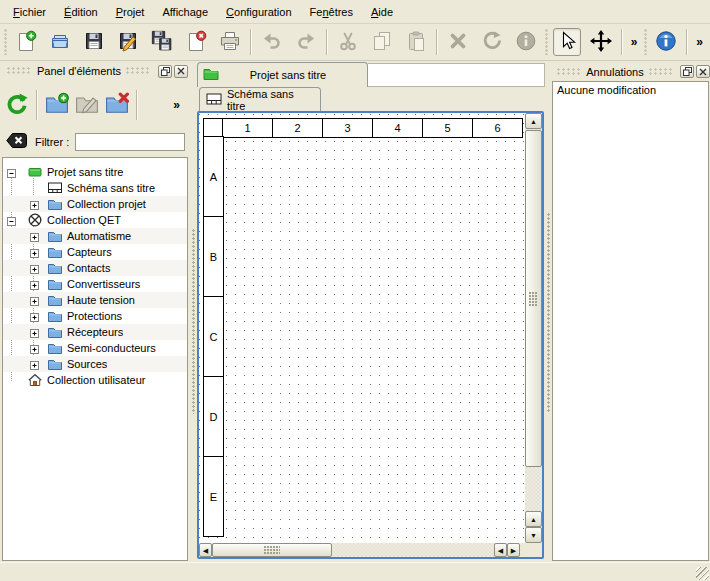 This screenshot has height=581, width=710. I want to click on save-as-button, so click(128, 42).